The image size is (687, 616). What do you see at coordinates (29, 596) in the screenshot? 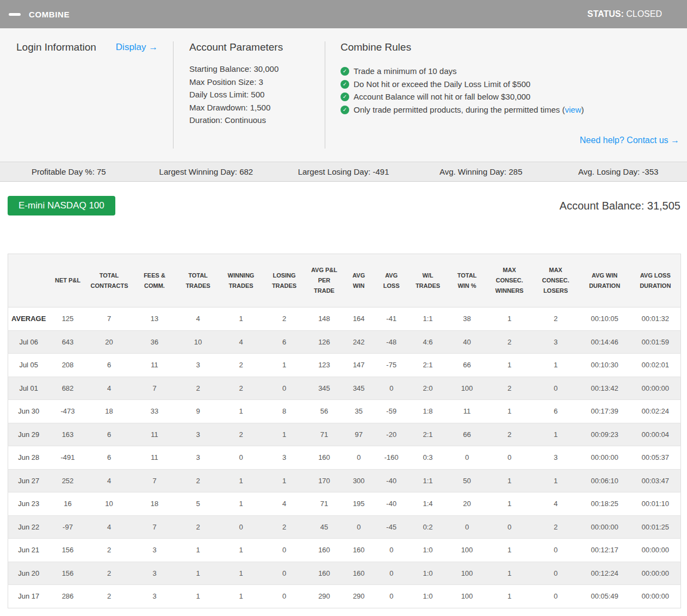
I see `row-label: Jun 17` at bounding box center [29, 596].